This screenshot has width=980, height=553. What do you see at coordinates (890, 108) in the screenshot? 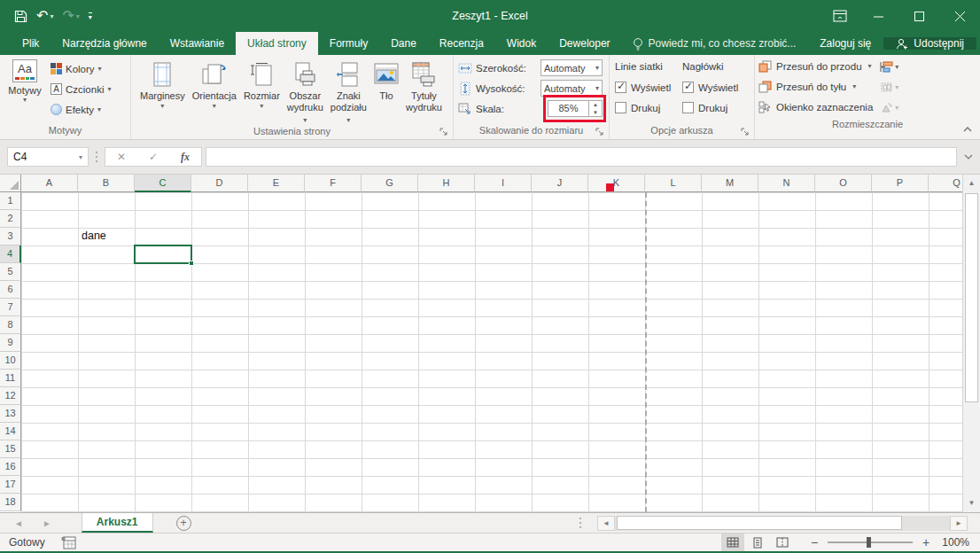
I see `rotate-button: ▾` at bounding box center [890, 108].